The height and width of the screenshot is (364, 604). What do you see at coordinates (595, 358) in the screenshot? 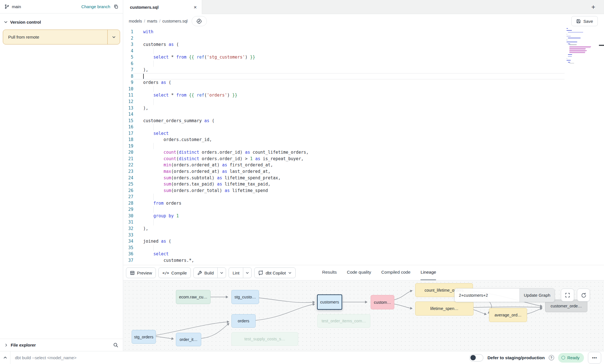
I see `more-options-button: •••` at bounding box center [595, 358].